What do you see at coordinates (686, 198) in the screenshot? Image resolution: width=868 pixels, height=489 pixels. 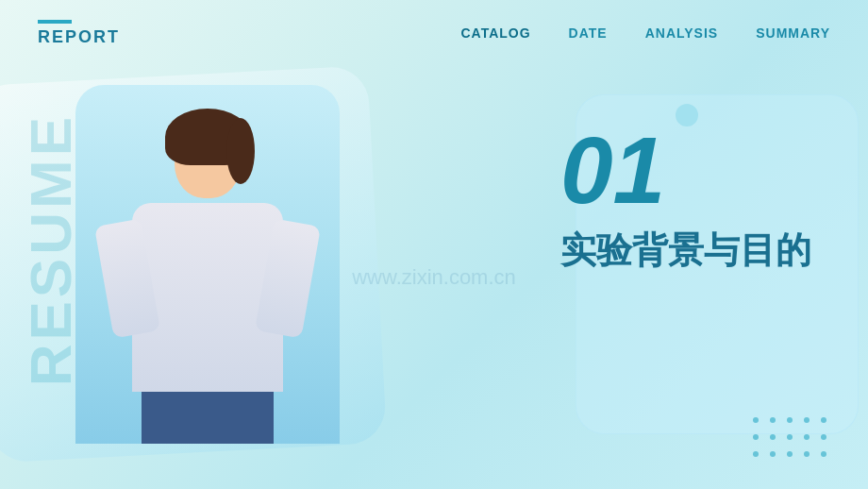 I see `slide-content: 01 实验背景与目的` at bounding box center [686, 198].